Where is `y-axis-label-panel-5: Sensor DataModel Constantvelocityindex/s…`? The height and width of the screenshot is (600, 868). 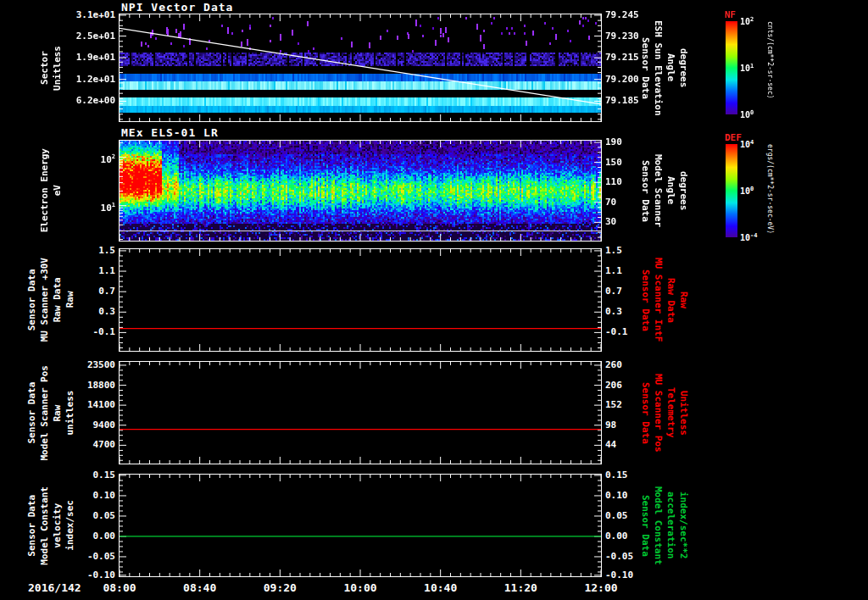
y-axis-label-panel-5: Sensor DataModel Constantvelocityindex/s… is located at coordinates (51, 525).